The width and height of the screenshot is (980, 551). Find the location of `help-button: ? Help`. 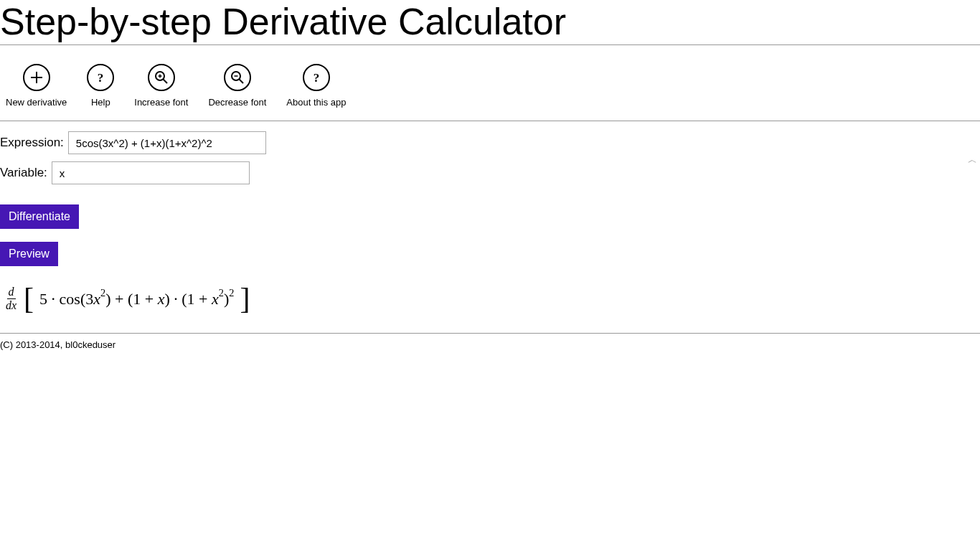

help-button: ? Help is located at coordinates (100, 86).